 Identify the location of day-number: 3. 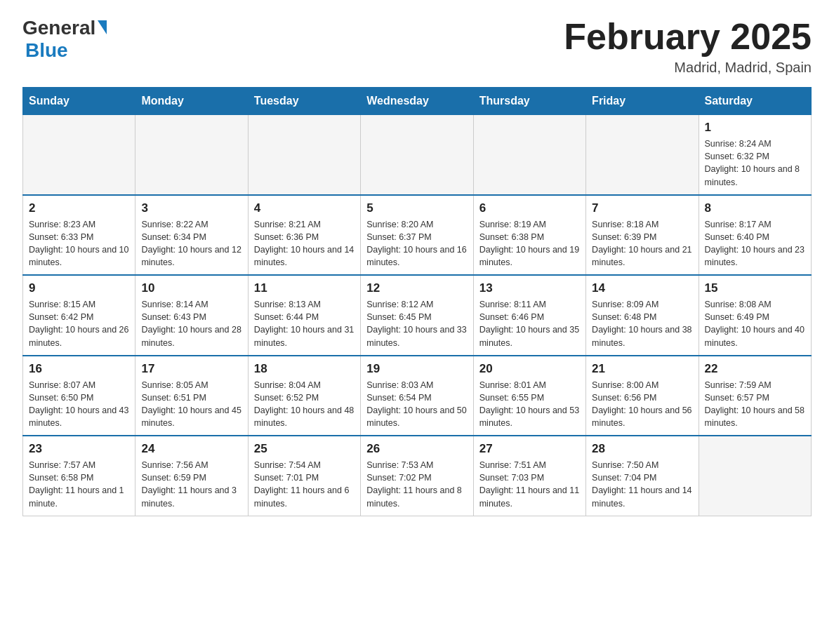
(191, 208).